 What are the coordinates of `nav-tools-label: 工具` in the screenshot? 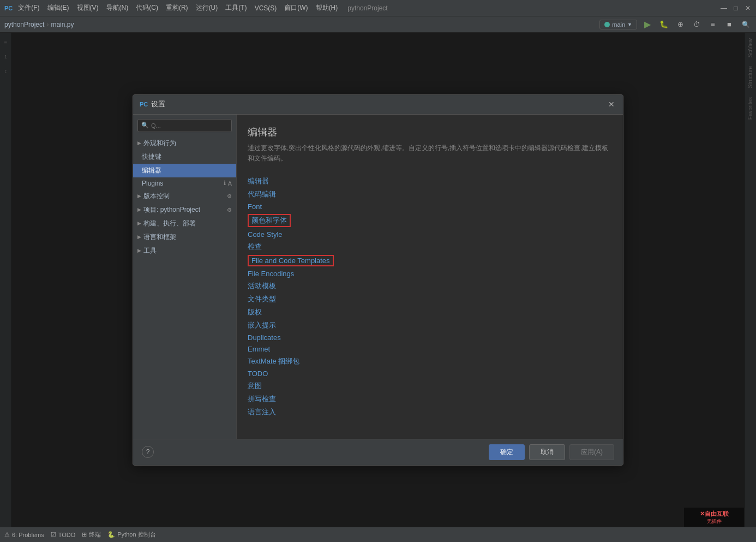 It's located at (150, 251).